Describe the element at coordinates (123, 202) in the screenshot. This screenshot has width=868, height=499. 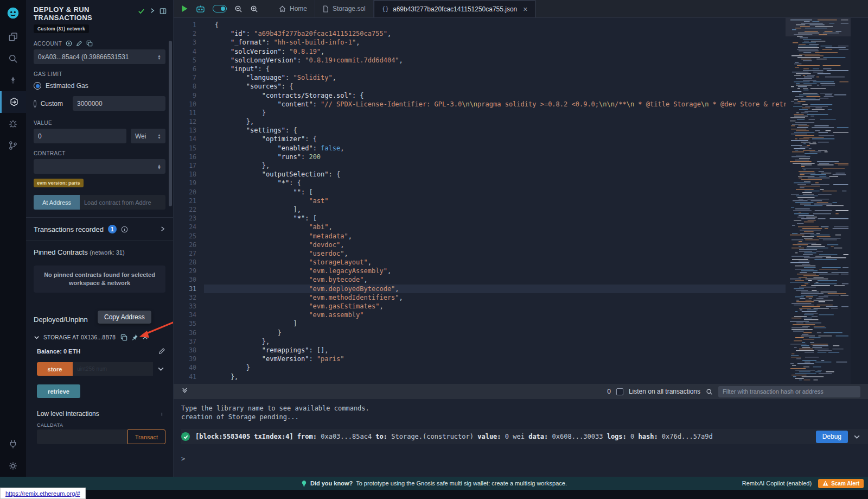
I see `load-contract-address-input` at that location.